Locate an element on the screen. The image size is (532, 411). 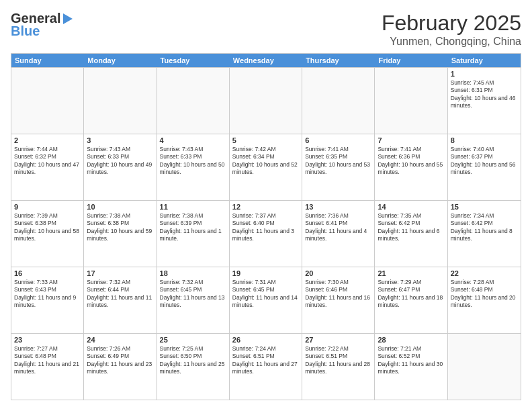
day-info: Sunrise: 7:34 AM Sunset: 6:42 PM Dayligh… is located at coordinates (484, 228).